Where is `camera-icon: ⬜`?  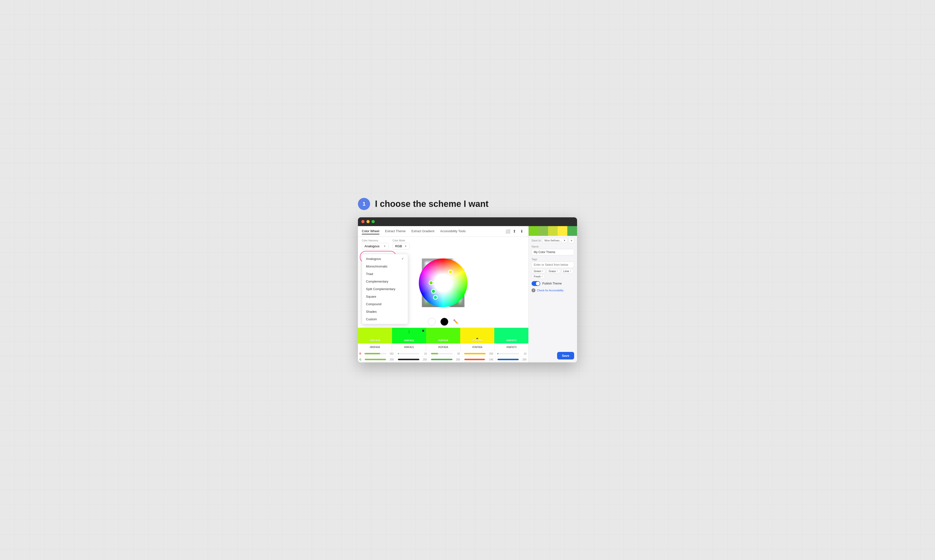 camera-icon: ⬜ is located at coordinates (508, 231).